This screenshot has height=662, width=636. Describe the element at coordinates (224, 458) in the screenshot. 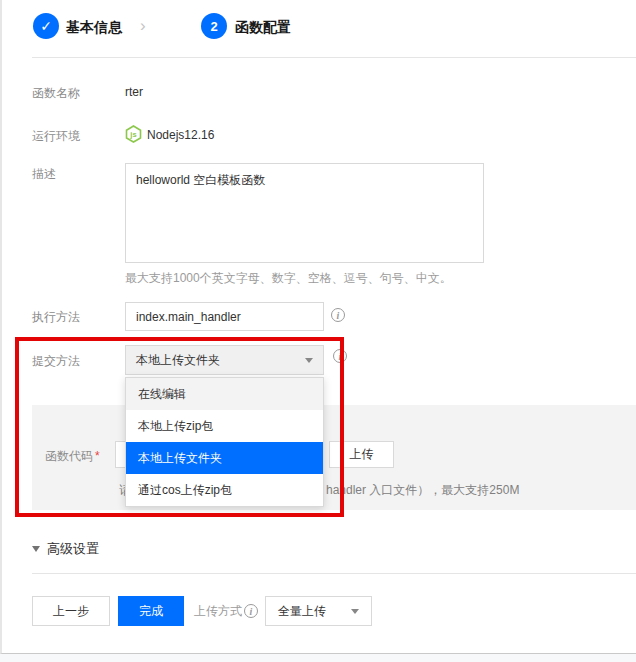

I see `menu-item-upload-folder: 本地上传文件夹` at that location.